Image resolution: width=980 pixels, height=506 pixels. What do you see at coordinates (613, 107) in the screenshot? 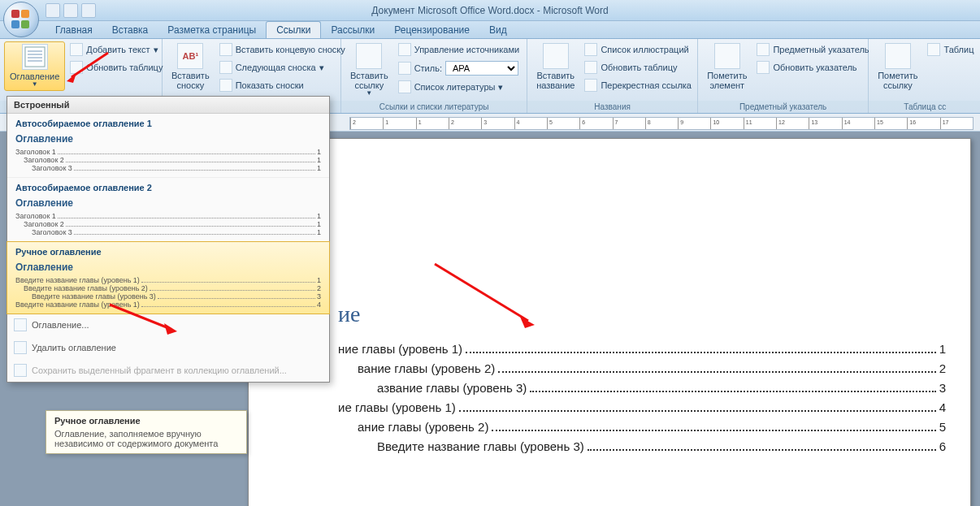
I see `group-captions-label: Названия` at bounding box center [613, 107].